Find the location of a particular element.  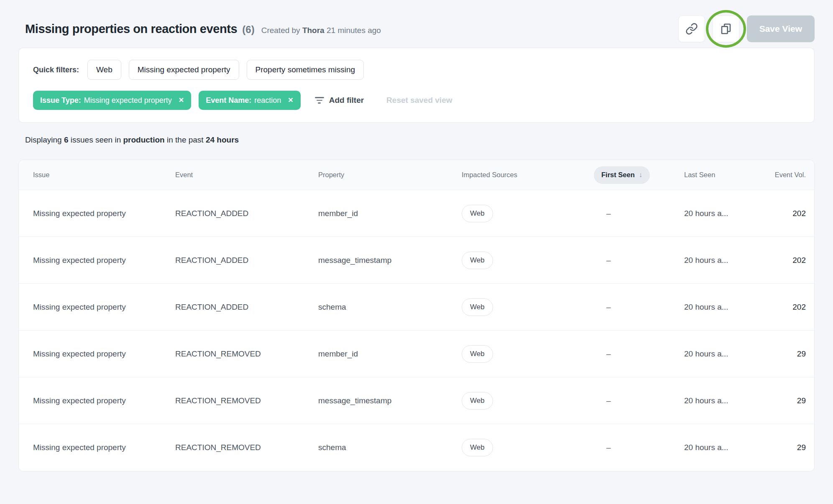

summary-text: in the past is located at coordinates (185, 140).